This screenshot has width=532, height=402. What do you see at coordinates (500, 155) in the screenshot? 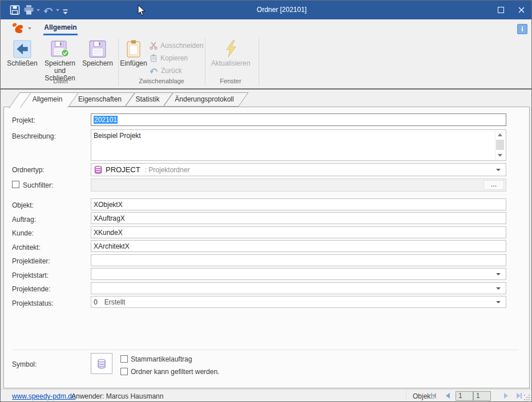
I see `scroll-down-icon` at bounding box center [500, 155].